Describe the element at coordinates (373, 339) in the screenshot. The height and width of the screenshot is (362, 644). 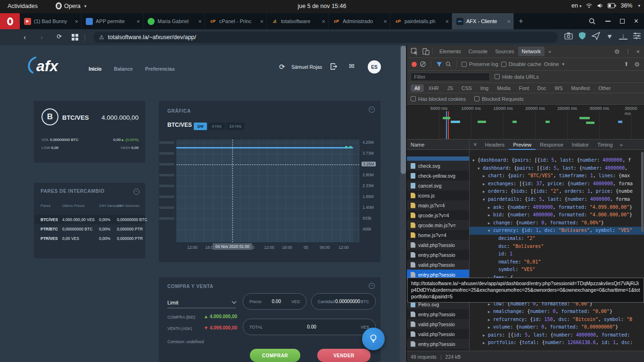
I see `help-lightbulb-button` at that location.